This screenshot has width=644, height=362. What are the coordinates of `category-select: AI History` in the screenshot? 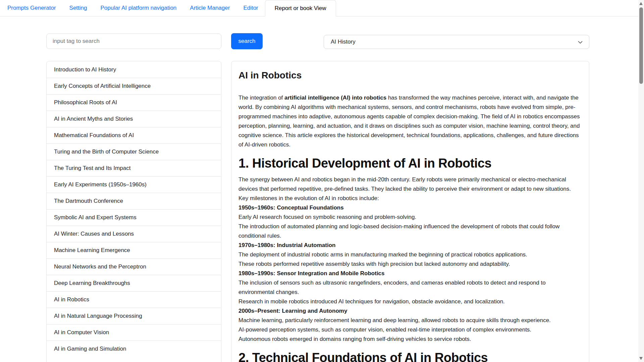 It's located at (457, 42).